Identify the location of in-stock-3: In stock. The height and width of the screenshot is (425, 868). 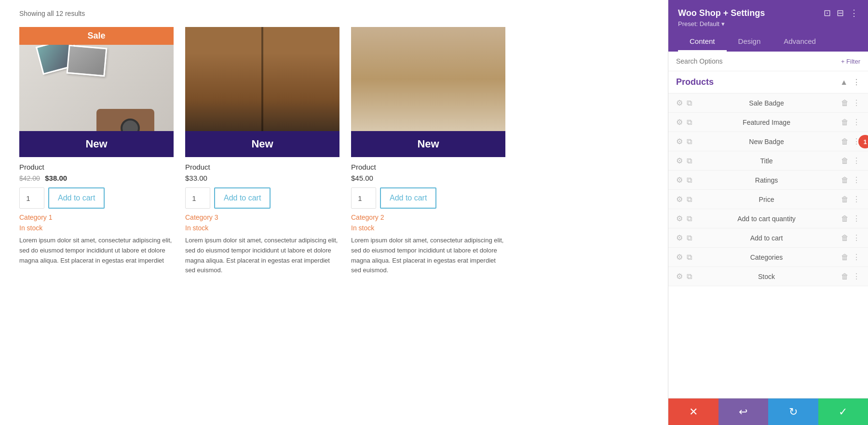
(428, 228).